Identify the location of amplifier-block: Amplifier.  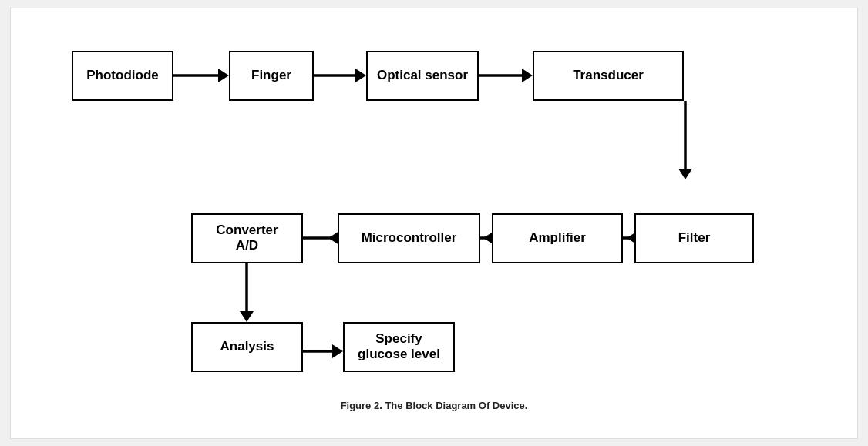
(557, 239).